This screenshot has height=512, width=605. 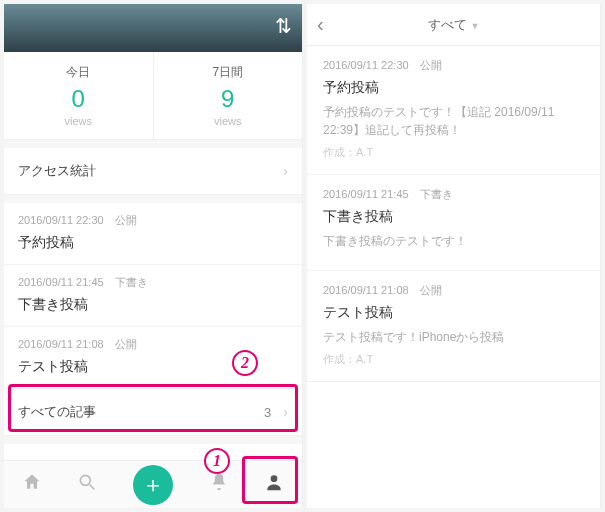 I want to click on row-access-stats-label: アクセス統計, so click(x=57, y=171).